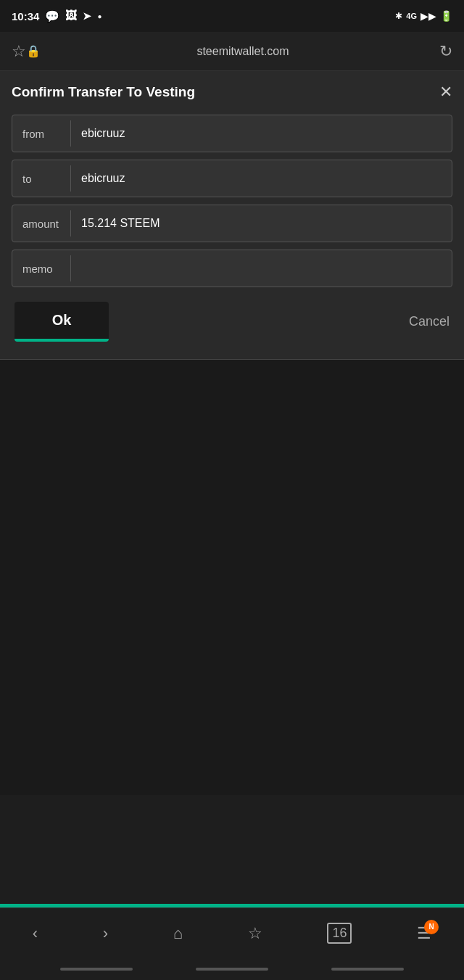 The width and height of the screenshot is (464, 980). I want to click on nav-badge: N, so click(431, 927).